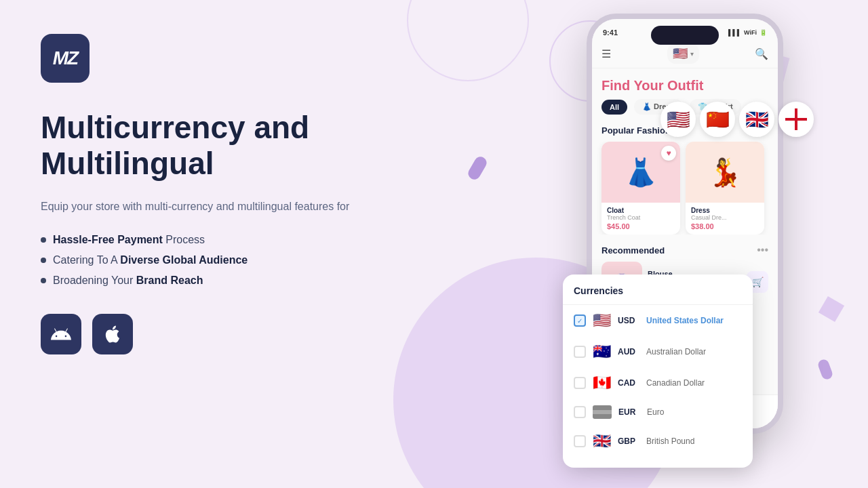 This screenshot has height=488, width=868. What do you see at coordinates (685, 321) in the screenshot?
I see `currency-name-usd: United States Dollar` at bounding box center [685, 321].